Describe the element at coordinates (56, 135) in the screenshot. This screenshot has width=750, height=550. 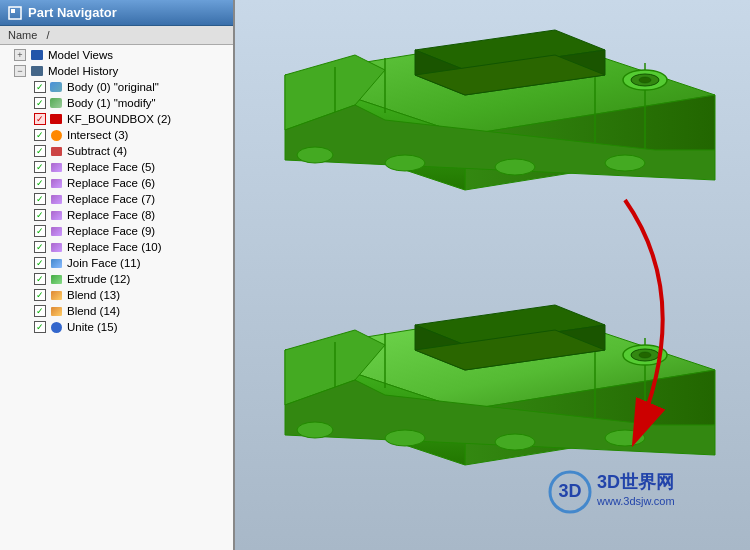
I see `intersect-icon` at that location.